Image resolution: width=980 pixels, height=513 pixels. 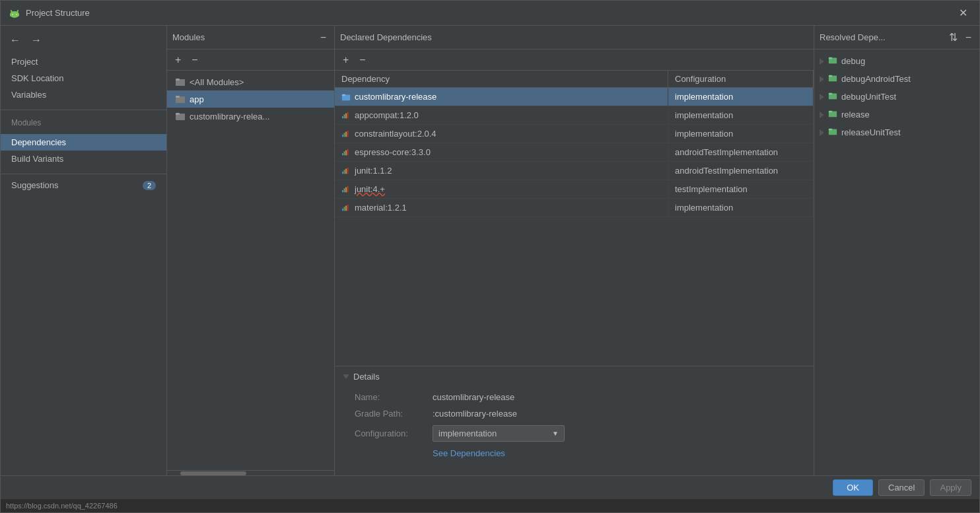 I want to click on table-row: customlibrary-release implementation, so click(x=575, y=97).